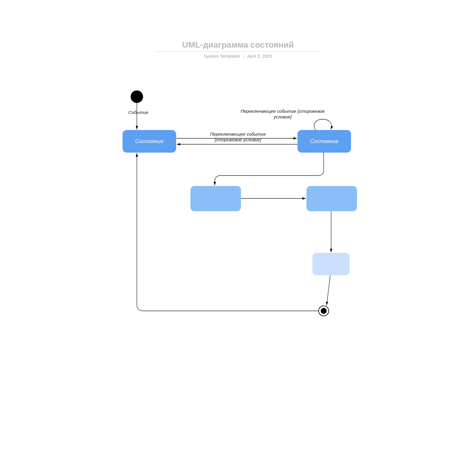 Image resolution: width=476 pixels, height=476 pixels. I want to click on author-text: System Templates, so click(222, 56).